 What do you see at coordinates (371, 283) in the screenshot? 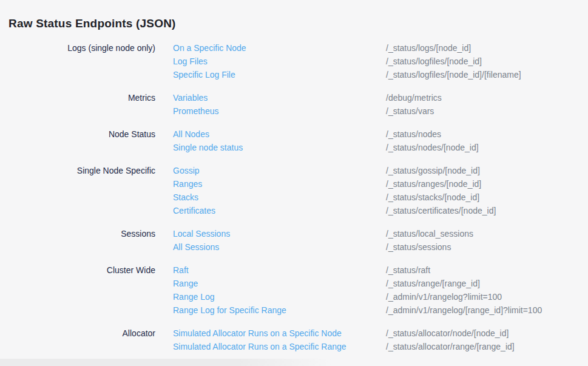
I see `endpoint-row: Range /_status/range/[range_id]` at bounding box center [371, 283].